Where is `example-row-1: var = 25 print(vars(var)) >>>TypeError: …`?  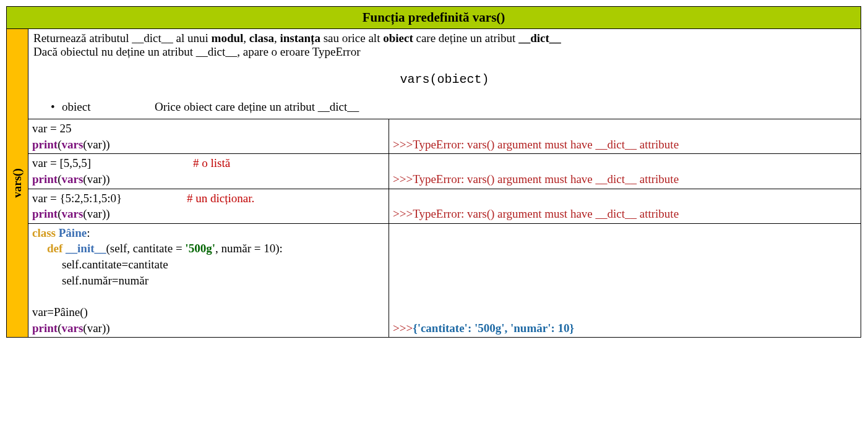
example-row-1: var = 25 print(vars(var)) >>>TypeError: … is located at coordinates (444, 137).